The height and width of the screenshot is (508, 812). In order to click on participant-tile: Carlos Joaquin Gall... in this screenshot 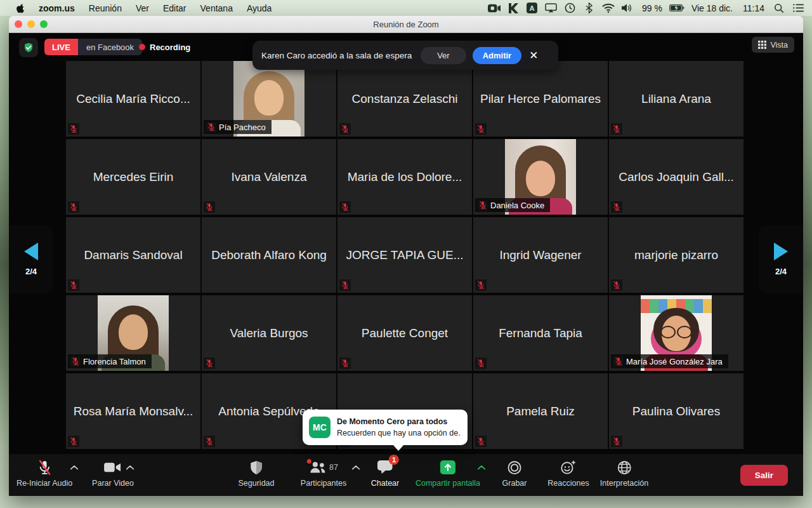, I will do `click(676, 177)`.